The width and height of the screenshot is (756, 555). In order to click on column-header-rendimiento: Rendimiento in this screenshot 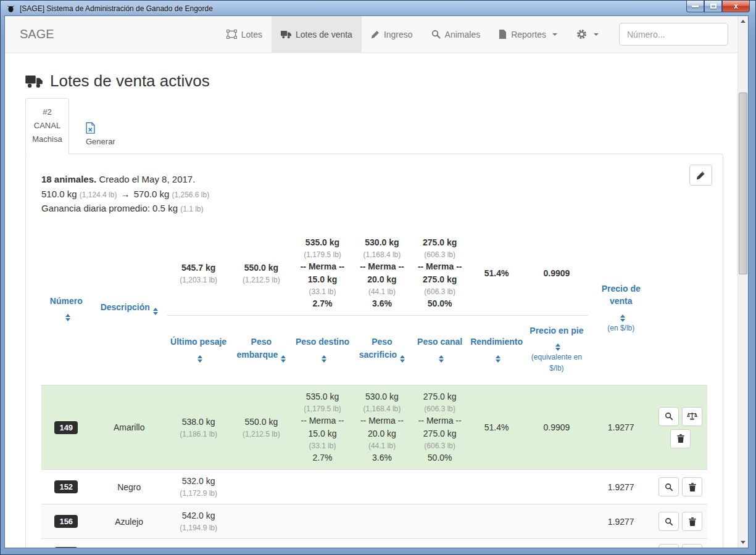, I will do `click(496, 350)`.